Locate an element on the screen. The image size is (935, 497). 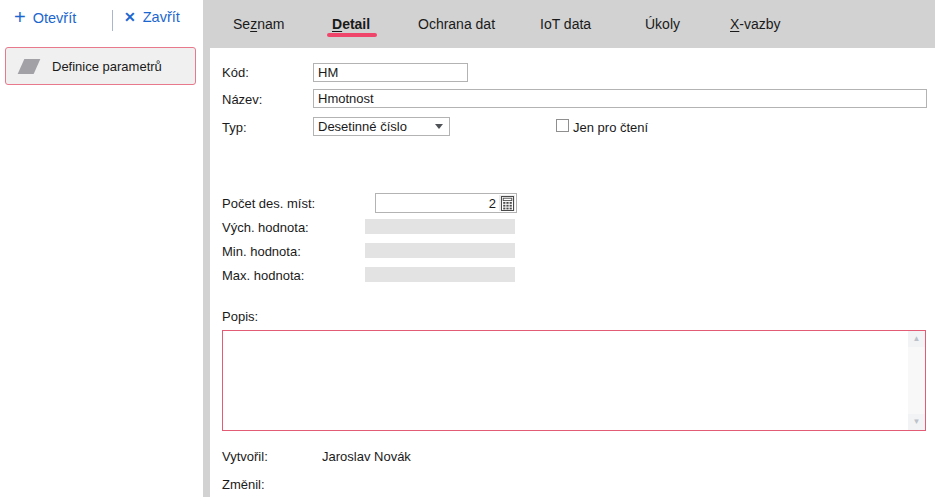
typ-label: Typ: is located at coordinates (234, 128).